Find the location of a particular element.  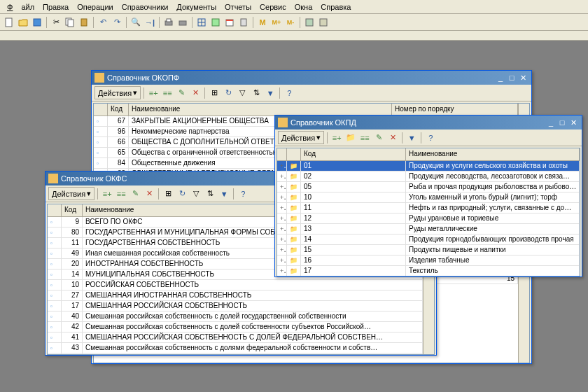

titlebar-okpd: Справочник ОКПД _ □ ✕ is located at coordinates (428, 122).